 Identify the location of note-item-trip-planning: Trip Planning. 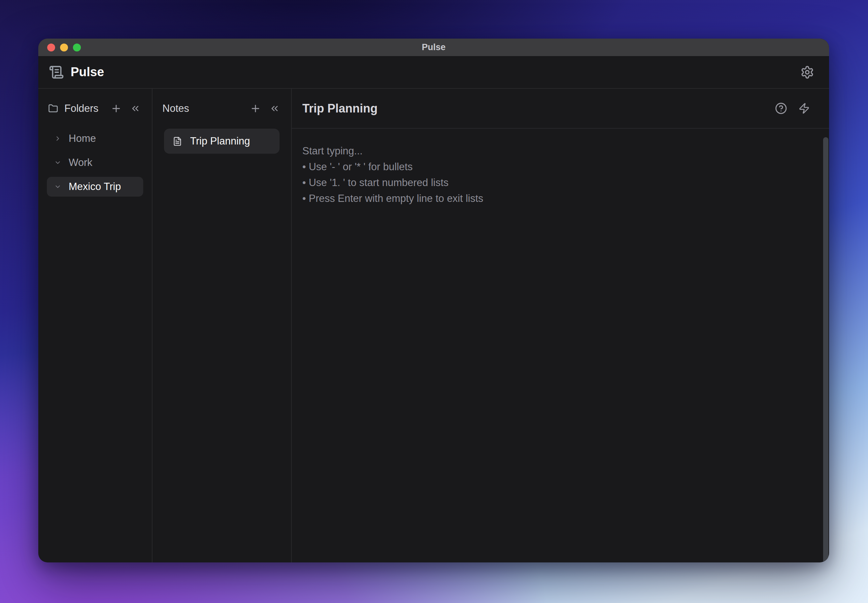
(222, 141).